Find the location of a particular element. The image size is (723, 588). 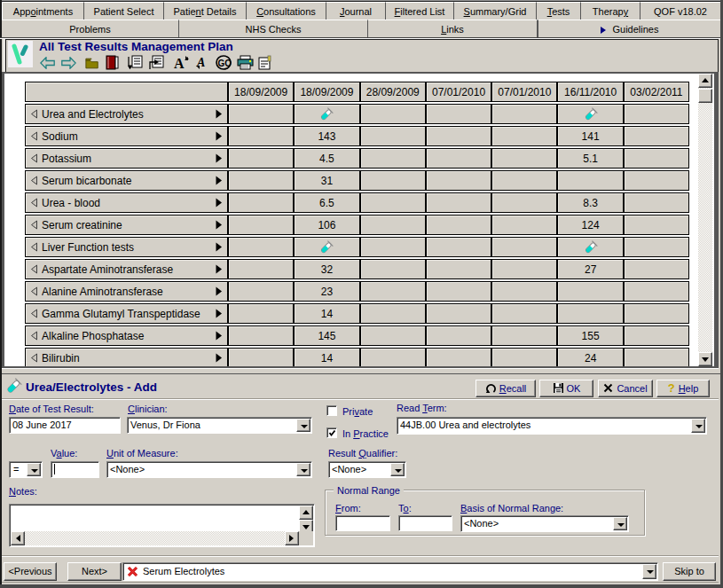

svg-text: GO is located at coordinates (225, 64).